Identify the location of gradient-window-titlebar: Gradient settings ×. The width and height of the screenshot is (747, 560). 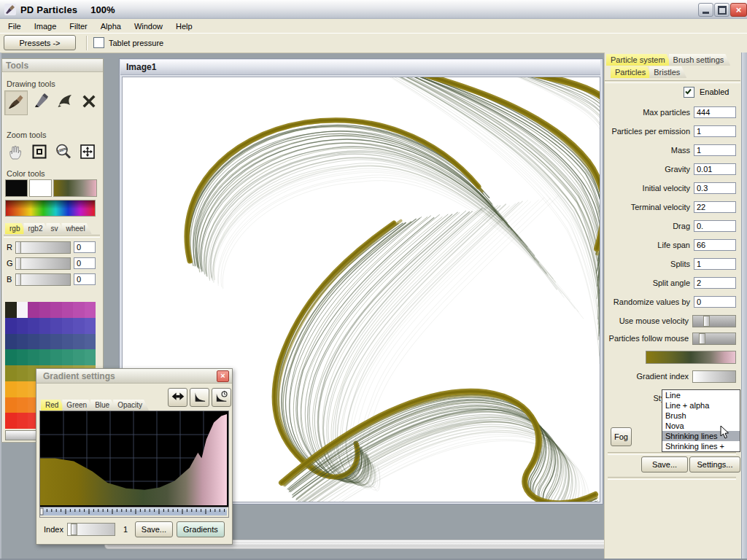
(134, 376).